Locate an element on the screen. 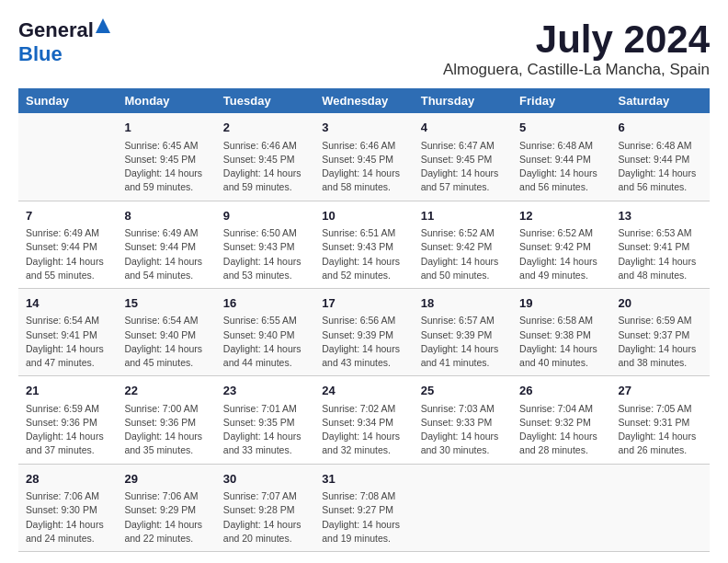  calendar-cell: 3Sunrise: 6:46 AMSunset: 9:45 PMDaylight… is located at coordinates (364, 156).